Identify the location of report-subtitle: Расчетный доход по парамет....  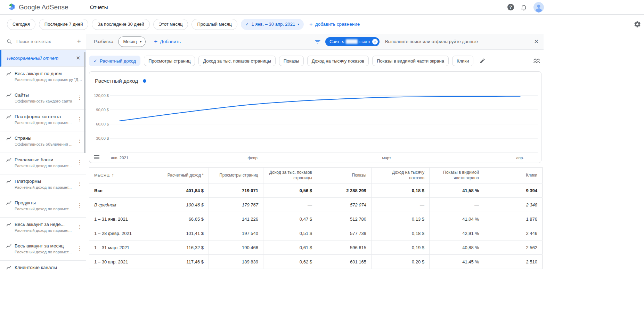
(49, 230).